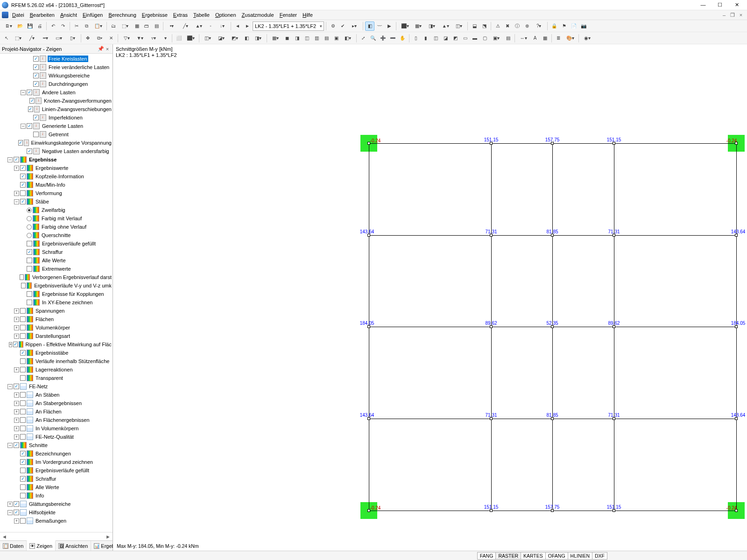  What do you see at coordinates (380, 26) in the screenshot?
I see `deform-button: 〰` at bounding box center [380, 26].